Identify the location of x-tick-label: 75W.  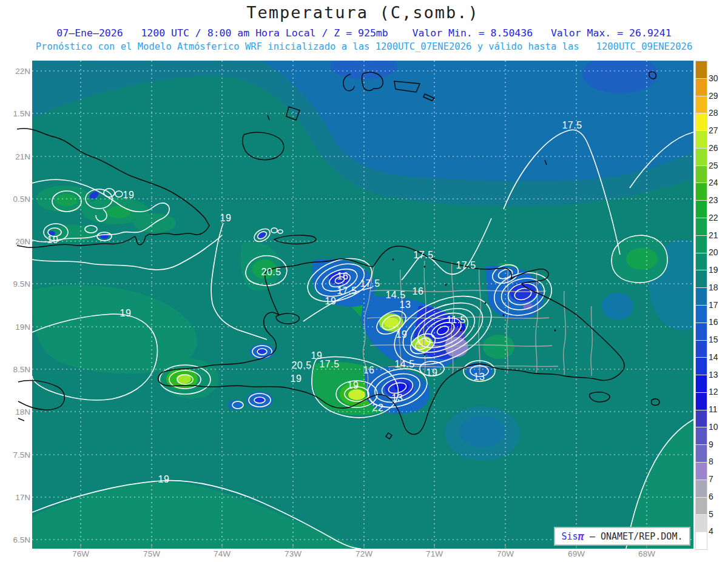
(152, 554).